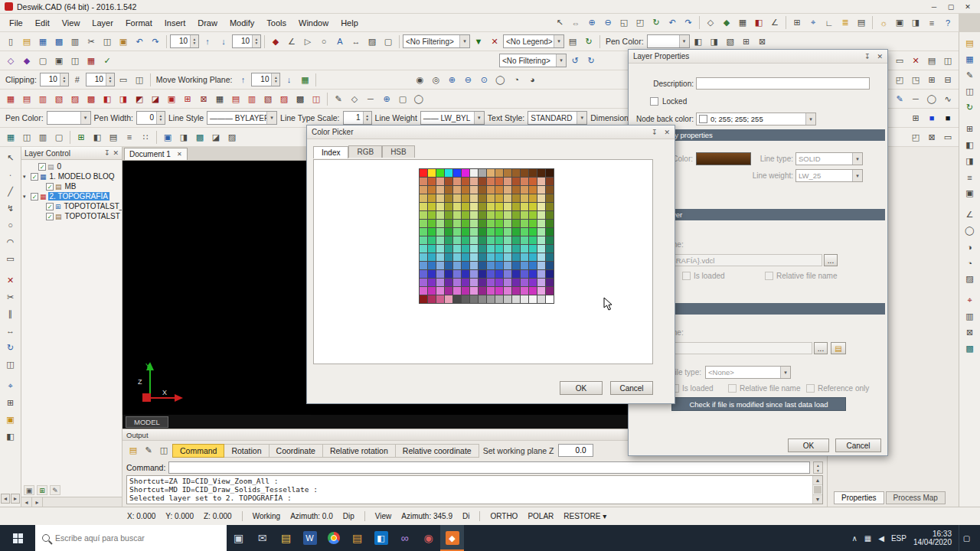 This screenshot has width=980, height=551. What do you see at coordinates (103, 23) in the screenshot?
I see `menu-layer: Layer` at bounding box center [103, 23].